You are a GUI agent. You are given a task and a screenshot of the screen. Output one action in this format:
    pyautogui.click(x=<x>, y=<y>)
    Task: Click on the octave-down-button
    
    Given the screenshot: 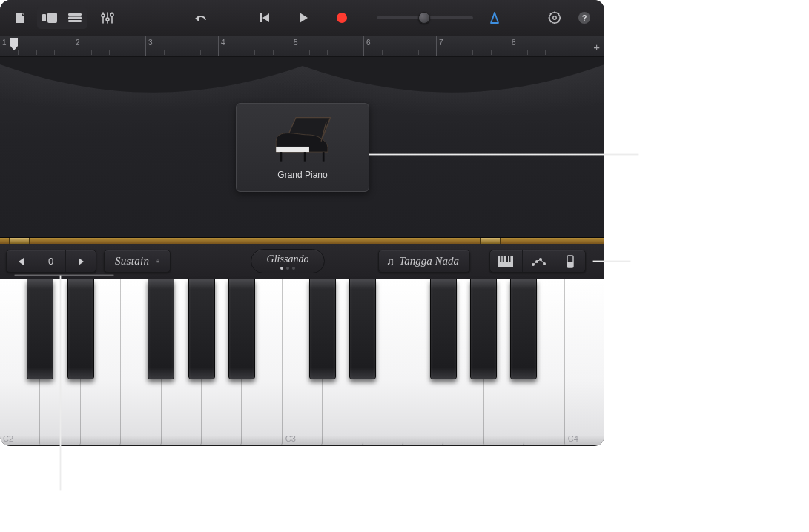 What is the action you would take?
    pyautogui.click(x=22, y=261)
    